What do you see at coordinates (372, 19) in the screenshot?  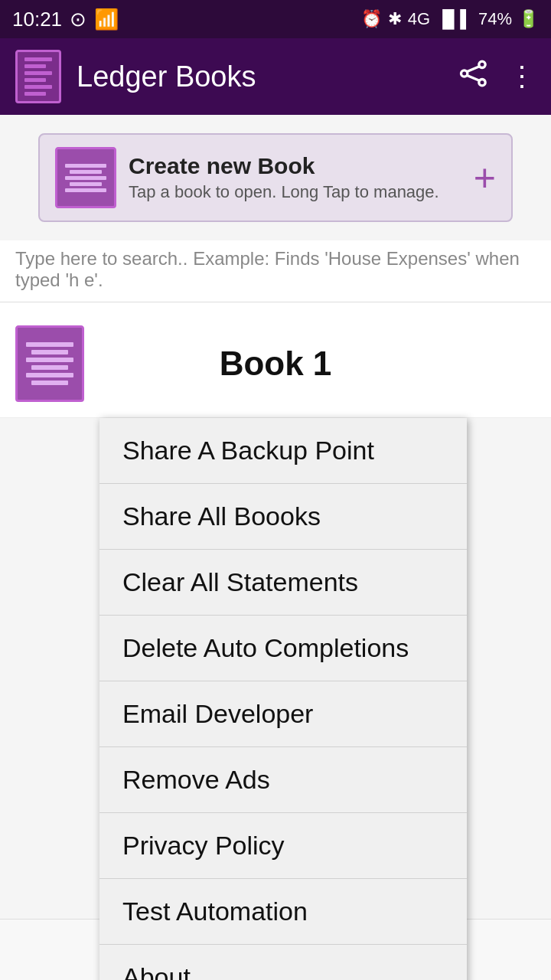 I see `alarm-icon: ⏰` at bounding box center [372, 19].